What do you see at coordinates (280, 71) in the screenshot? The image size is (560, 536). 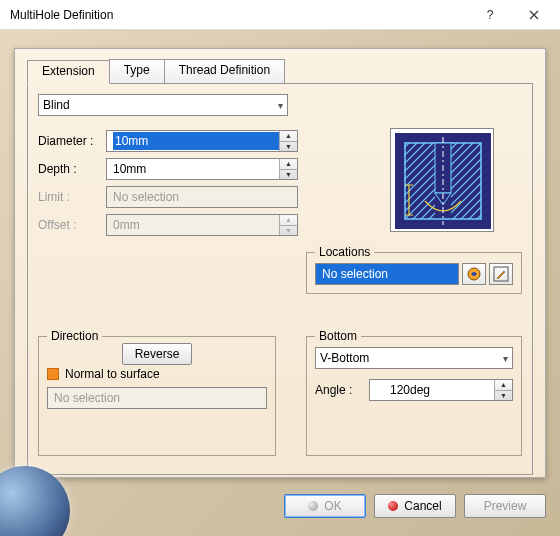 I see `tab-strip: Extension Type Thread Definition` at bounding box center [280, 71].